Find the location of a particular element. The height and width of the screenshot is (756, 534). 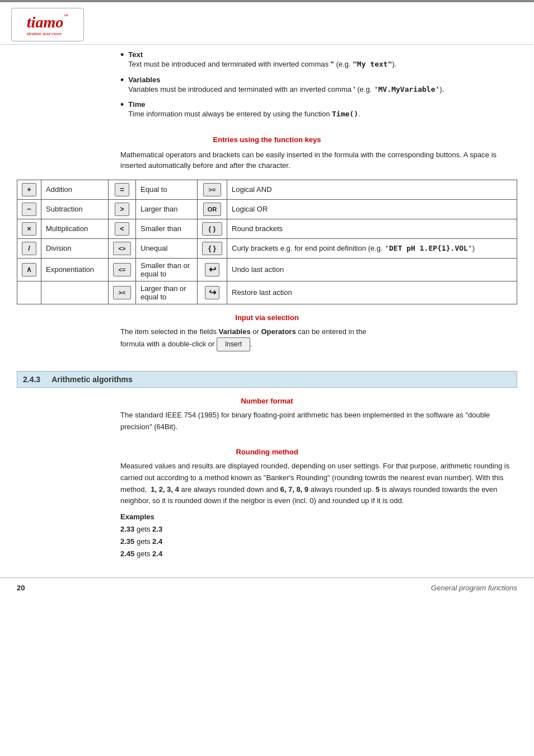

logo-text: tiamo is located at coordinates (45, 22).